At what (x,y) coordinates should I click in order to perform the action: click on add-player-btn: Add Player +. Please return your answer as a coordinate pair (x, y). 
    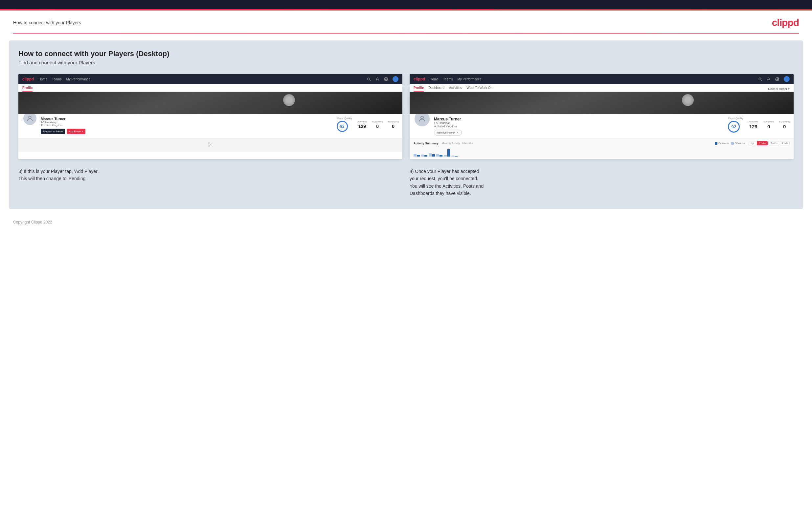
    Looking at the image, I should click on (76, 131).